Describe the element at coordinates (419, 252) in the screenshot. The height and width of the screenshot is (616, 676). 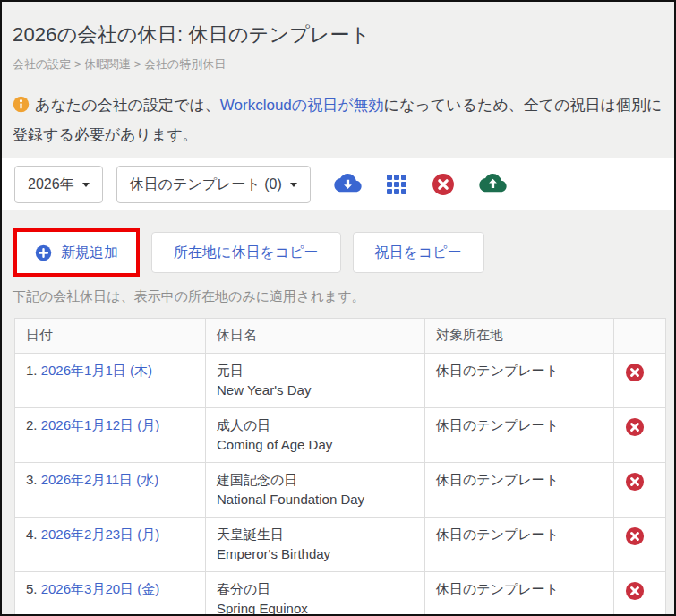
I see `copy-public-holidays-label: 祝日をコピー` at that location.